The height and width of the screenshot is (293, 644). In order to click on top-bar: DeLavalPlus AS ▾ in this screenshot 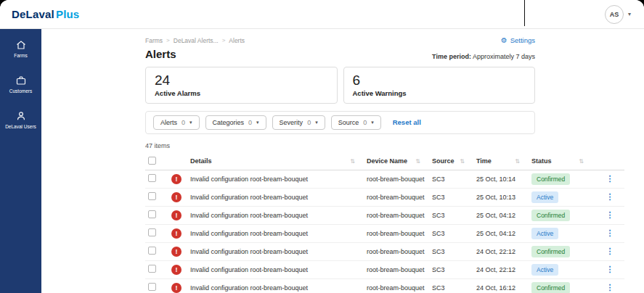, I will do `click(322, 15)`.